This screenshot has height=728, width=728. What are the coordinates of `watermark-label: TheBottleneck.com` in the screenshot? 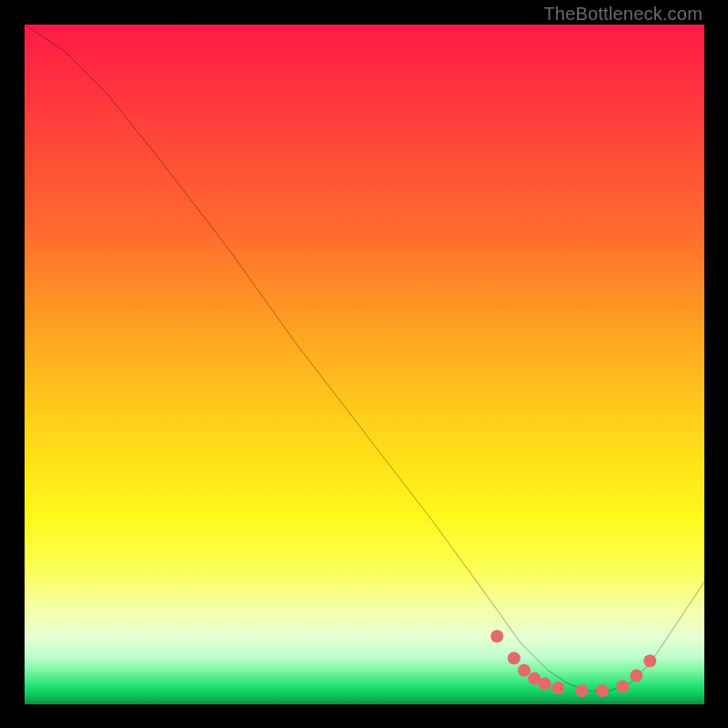 It's located at (622, 15).